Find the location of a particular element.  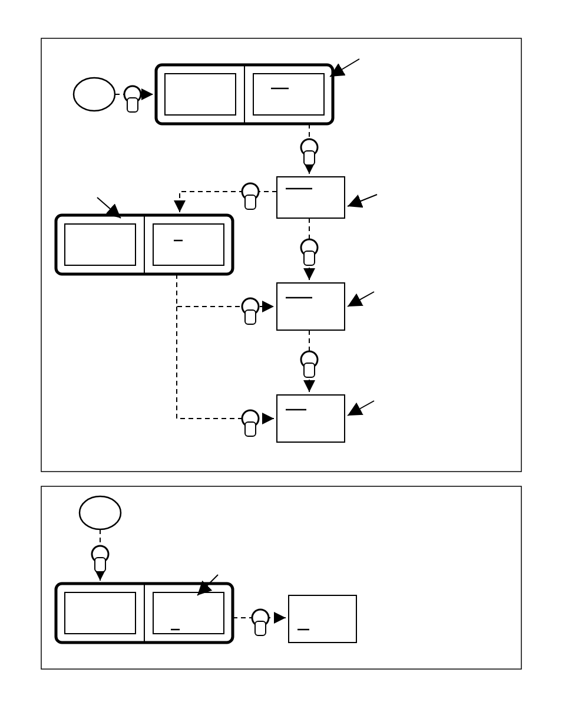

flow-box2-to-sb2 is located at coordinates (225, 290).